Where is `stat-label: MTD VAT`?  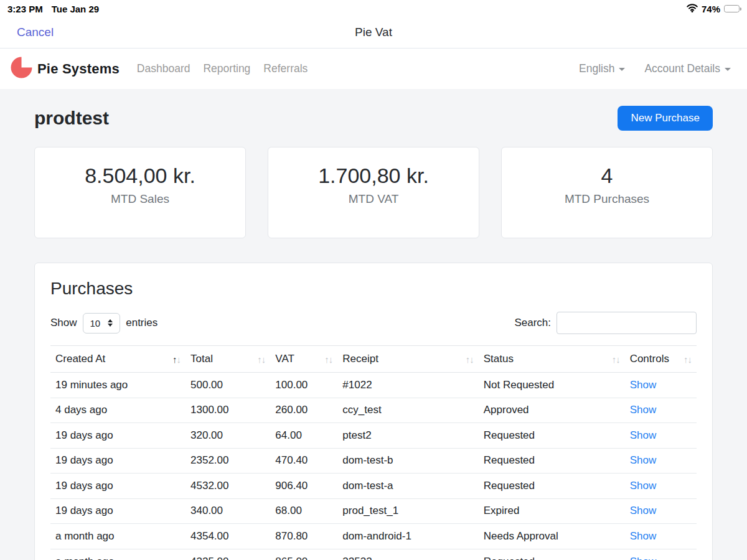
stat-label: MTD VAT is located at coordinates (374, 199).